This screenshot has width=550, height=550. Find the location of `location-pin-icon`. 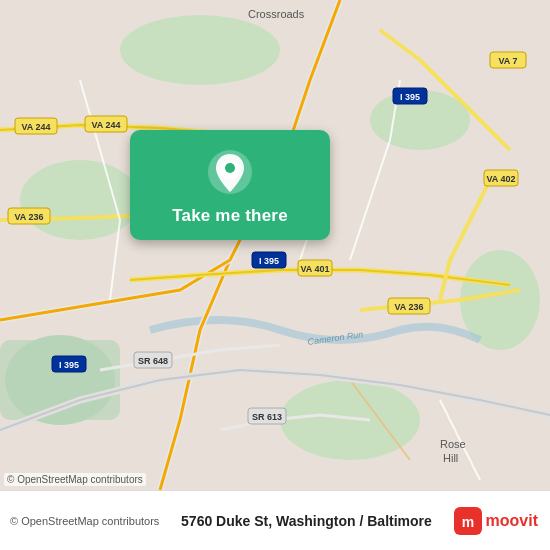

location-pin-icon is located at coordinates (230, 172).